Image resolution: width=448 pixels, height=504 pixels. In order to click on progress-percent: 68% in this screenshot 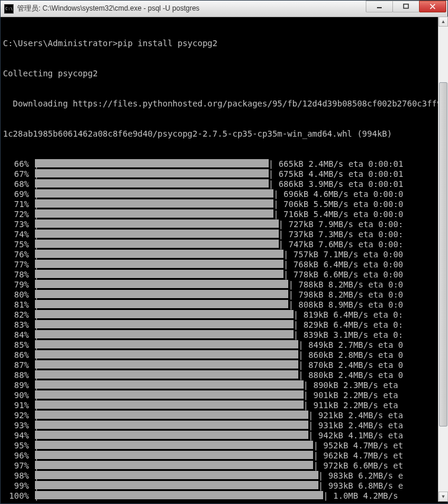, I will do `click(16, 185)`.